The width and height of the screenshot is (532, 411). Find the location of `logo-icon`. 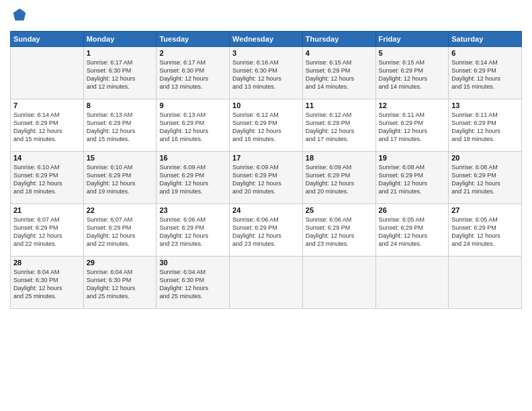

logo-icon is located at coordinates (19, 16).